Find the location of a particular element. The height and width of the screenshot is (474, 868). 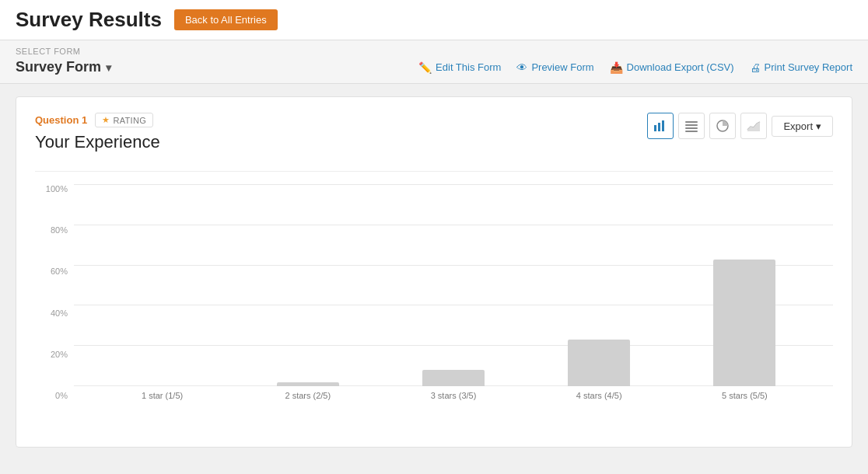

form-selector-value: Survey Form is located at coordinates (58, 67).